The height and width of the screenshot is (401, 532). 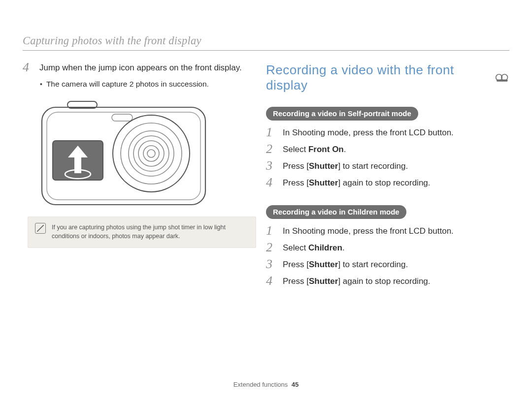 What do you see at coordinates (388, 184) in the screenshot?
I see `step-a4: 4 Press [Shutter] again to stop recordin…` at bounding box center [388, 184].